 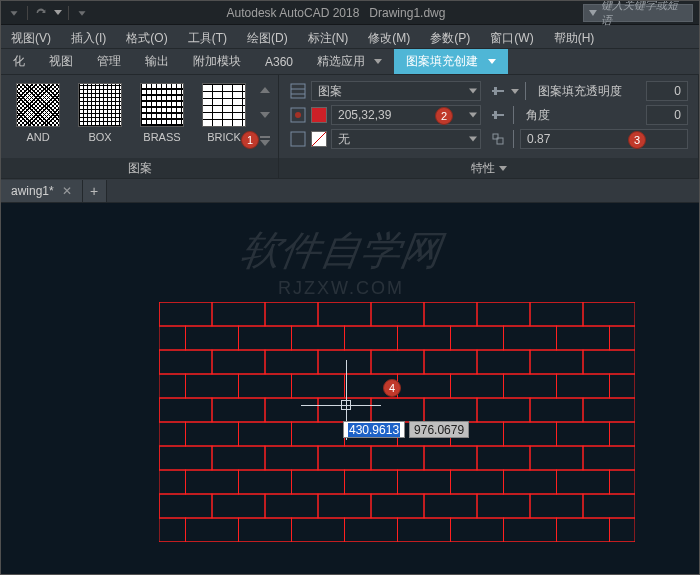 What do you see at coordinates (109, 62) in the screenshot?
I see `tab-manage: 管理` at bounding box center [109, 62].